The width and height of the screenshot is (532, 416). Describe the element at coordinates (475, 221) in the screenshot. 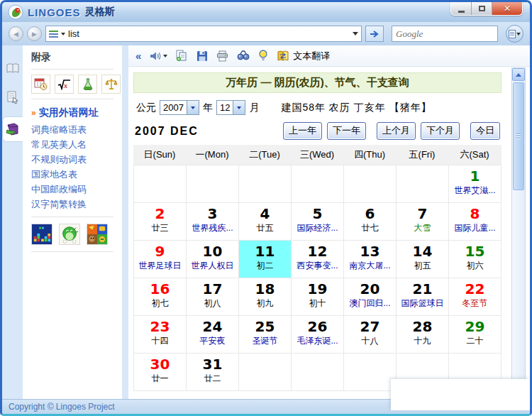

I see `calendar-day-cell: 8国际儿童...` at that location.